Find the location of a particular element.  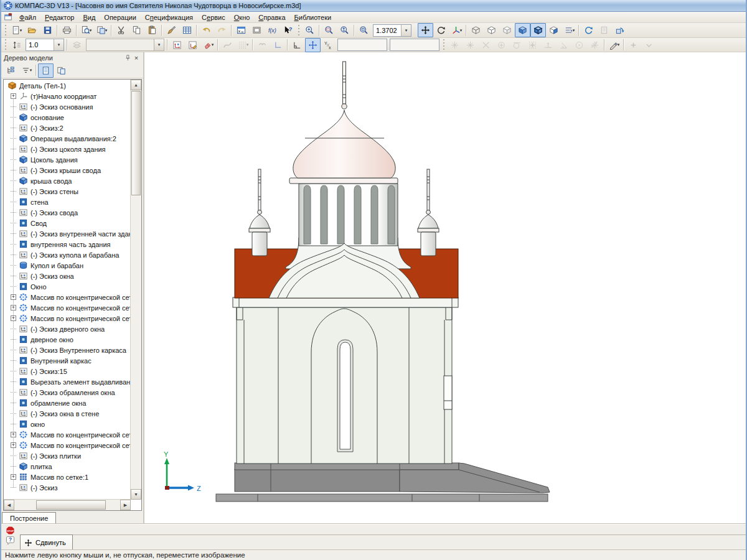

snap-center-button is located at coordinates (502, 45).